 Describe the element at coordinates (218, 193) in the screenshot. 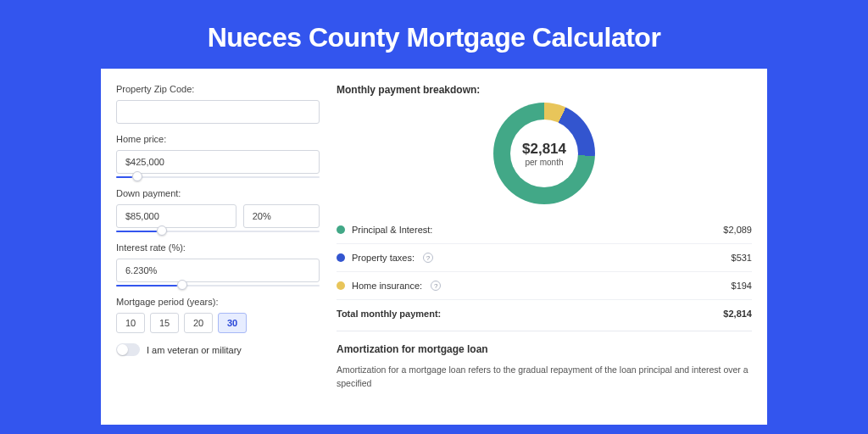

I see `down-payment-label: Down payment:` at that location.